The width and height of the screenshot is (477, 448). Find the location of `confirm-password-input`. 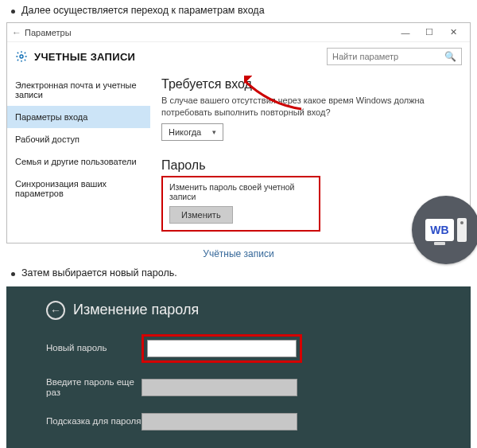

confirm-password-input is located at coordinates (219, 388).